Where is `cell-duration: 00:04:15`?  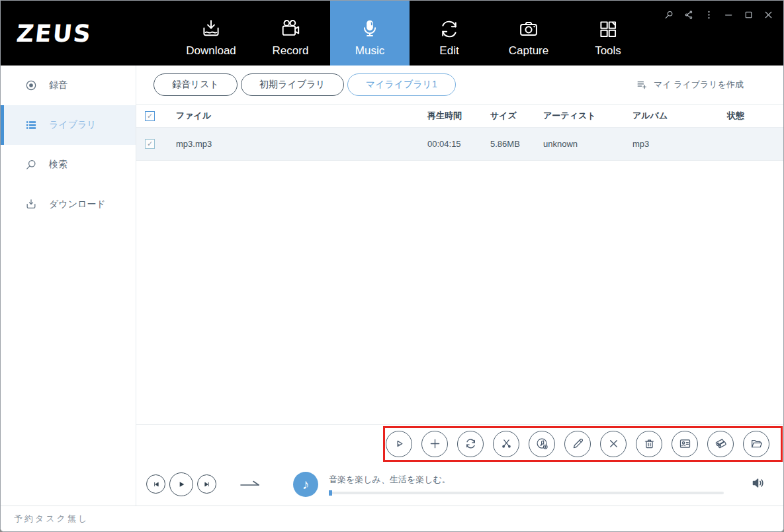
cell-duration: 00:04:15 is located at coordinates (459, 144).